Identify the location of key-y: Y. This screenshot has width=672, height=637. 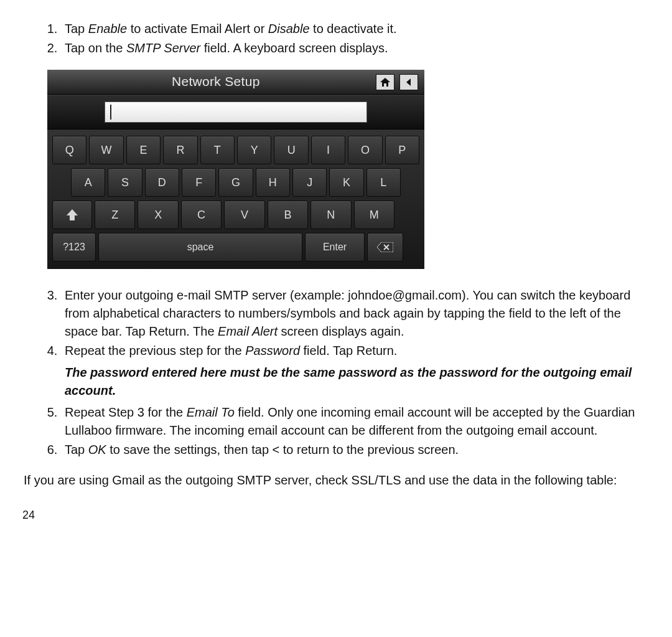
(254, 150).